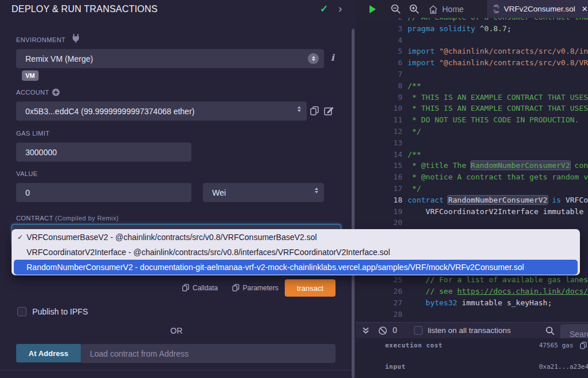 Image resolution: width=588 pixels, height=378 pixels. Describe the element at coordinates (419, 330) in the screenshot. I see `listen-all-checkbox` at that location.